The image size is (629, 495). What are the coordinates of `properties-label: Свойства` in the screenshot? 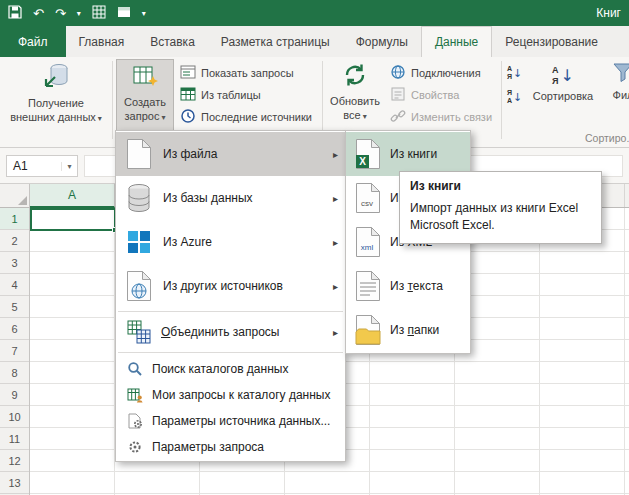 It's located at (435, 95).